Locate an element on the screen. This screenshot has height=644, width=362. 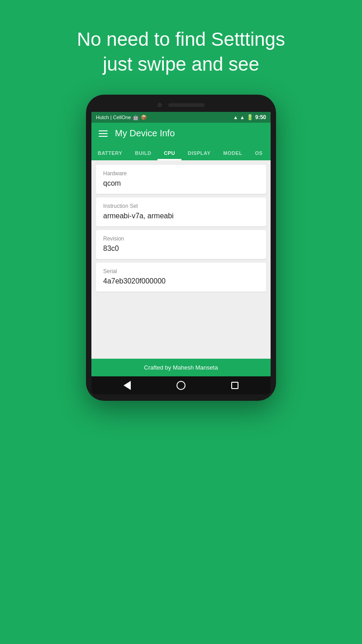
menu-button is located at coordinates (103, 134).